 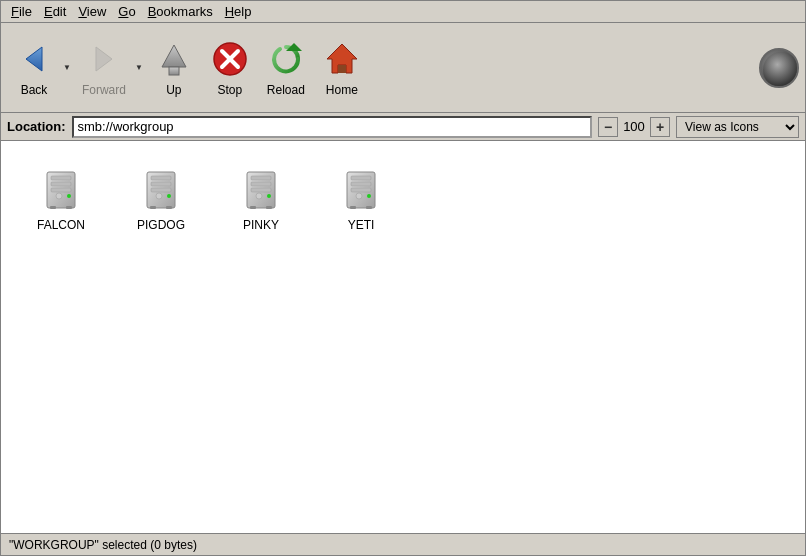 I want to click on menu-go: Go, so click(x=126, y=12).